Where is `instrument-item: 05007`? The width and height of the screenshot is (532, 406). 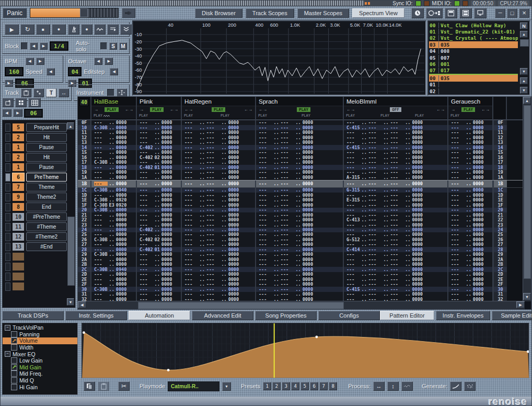
instrument-item: 05007 is located at coordinates (473, 58).